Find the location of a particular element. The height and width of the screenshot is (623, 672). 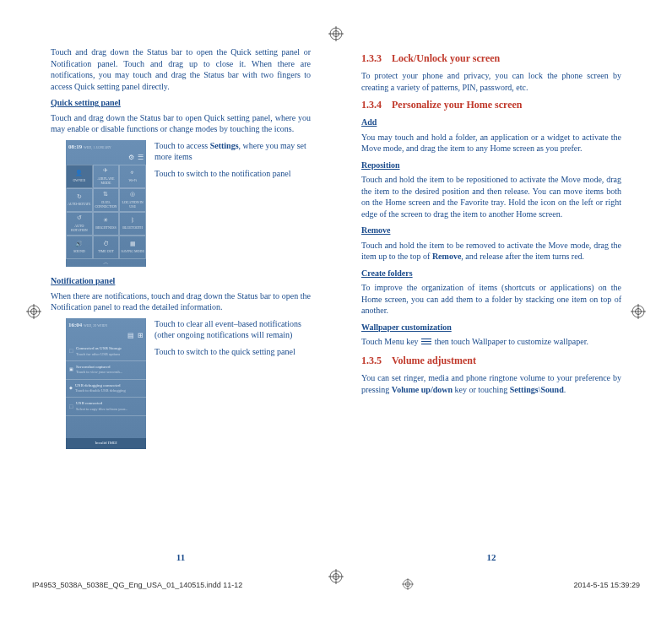

footer-registration-icon is located at coordinates (408, 586).